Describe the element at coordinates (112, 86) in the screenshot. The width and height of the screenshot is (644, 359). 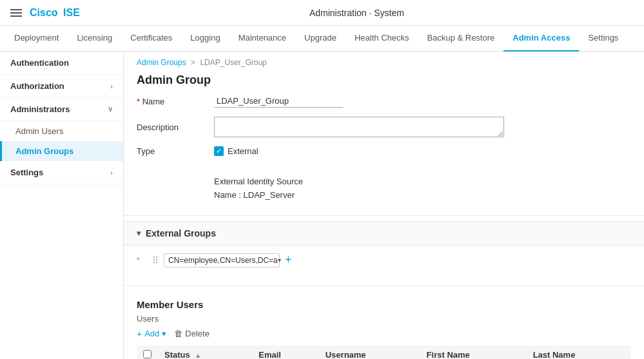
I see `authorization-chevron-icon: ›` at that location.